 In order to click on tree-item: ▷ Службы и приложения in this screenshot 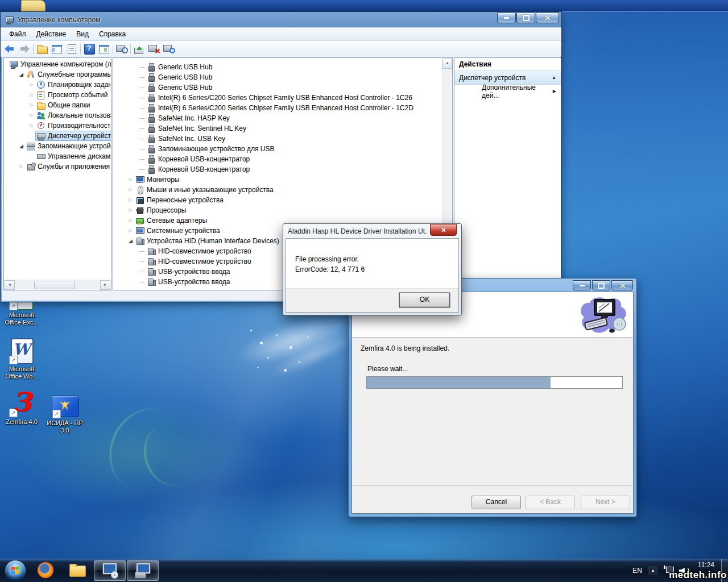, I will do `click(57, 167)`.